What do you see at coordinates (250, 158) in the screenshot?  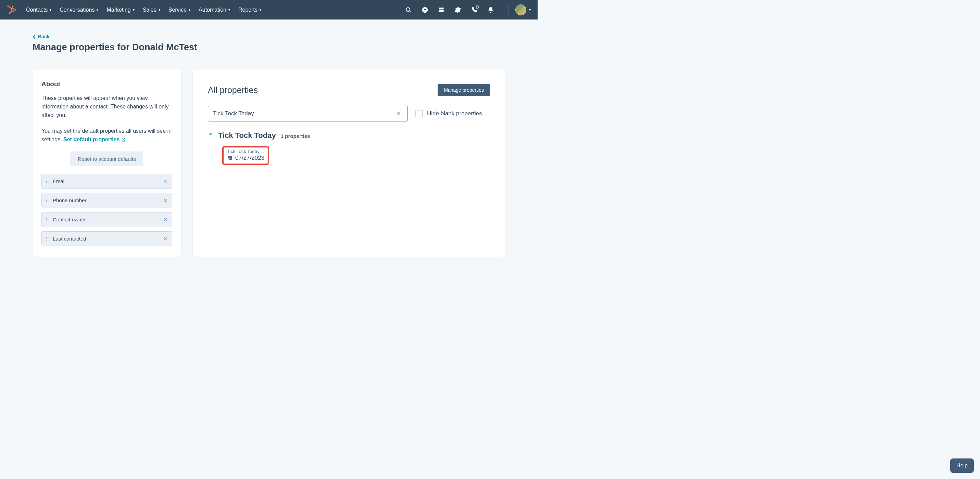 I see `property-date-value: 07/27/2023` at bounding box center [250, 158].